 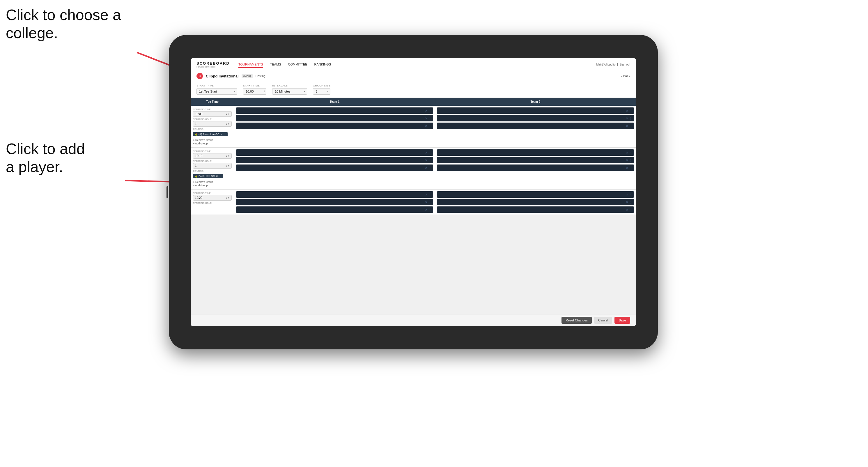 What do you see at coordinates (217, 92) in the screenshot?
I see `start-type-select-wrapper: 1st Tee Start` at bounding box center [217, 92].